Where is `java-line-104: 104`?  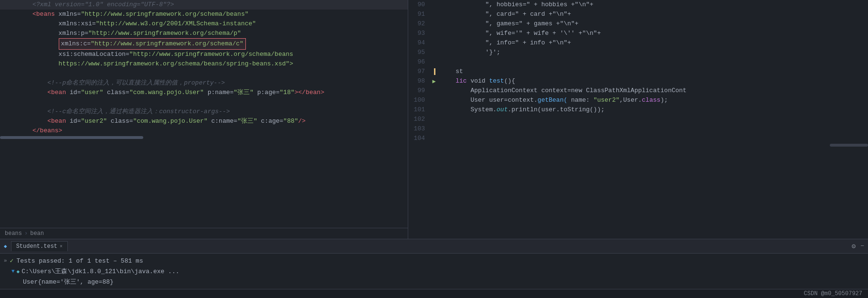 java-line-104: 104 is located at coordinates (638, 138).